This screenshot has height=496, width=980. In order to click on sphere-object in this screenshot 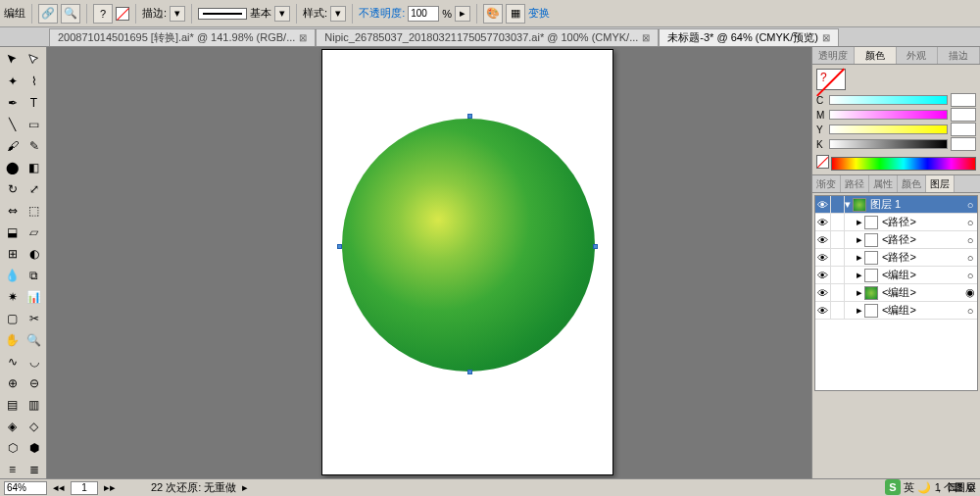, I will do `click(468, 245)`.